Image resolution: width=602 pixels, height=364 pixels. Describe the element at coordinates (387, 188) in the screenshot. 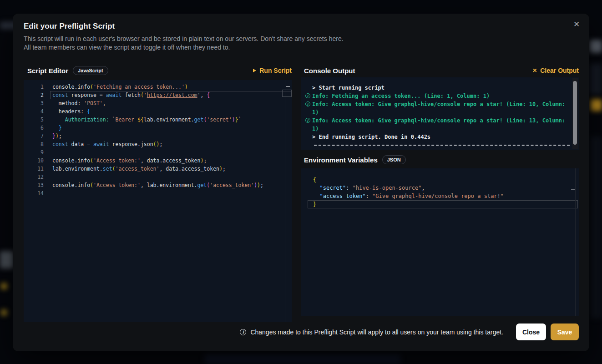

I see `code-token: "hive-is-open-source"` at that location.